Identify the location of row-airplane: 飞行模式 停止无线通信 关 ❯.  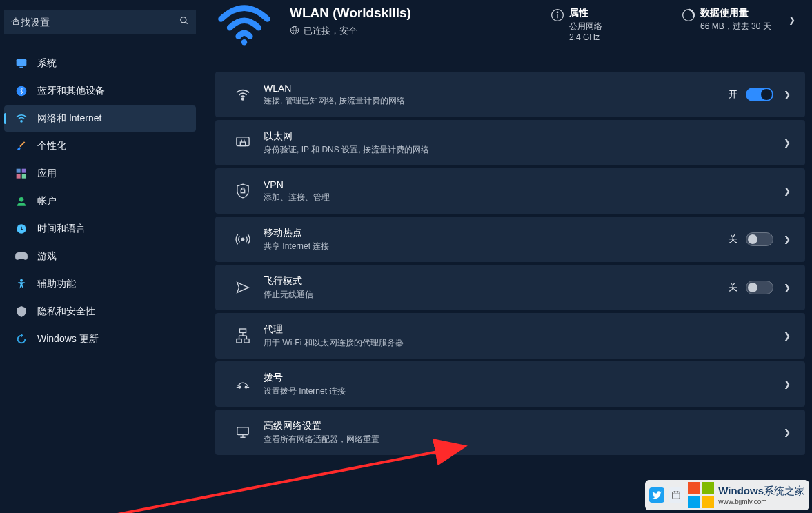
(511, 288).